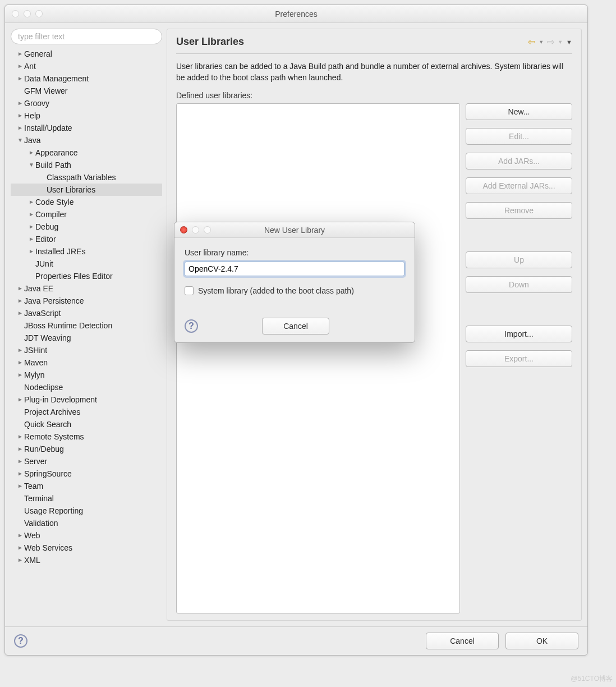  Describe the element at coordinates (519, 136) in the screenshot. I see `edit-button: Edit...` at that location.